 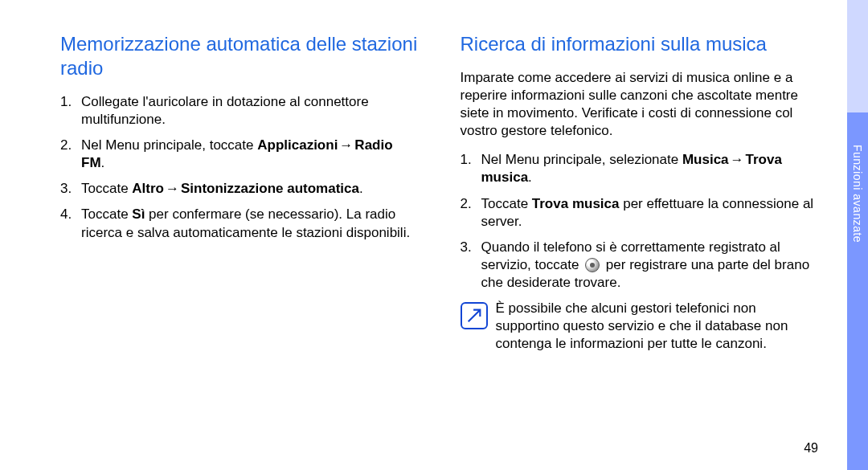 I want to click on note-icon, so click(x=474, y=316).